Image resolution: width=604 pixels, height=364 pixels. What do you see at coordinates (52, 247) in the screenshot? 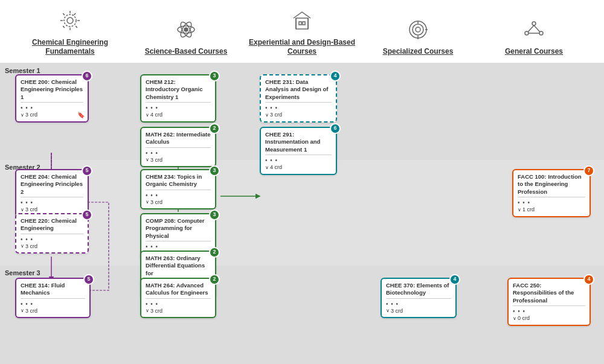
I see `credits-chee220: ∨ 3 crd` at bounding box center [52, 247].